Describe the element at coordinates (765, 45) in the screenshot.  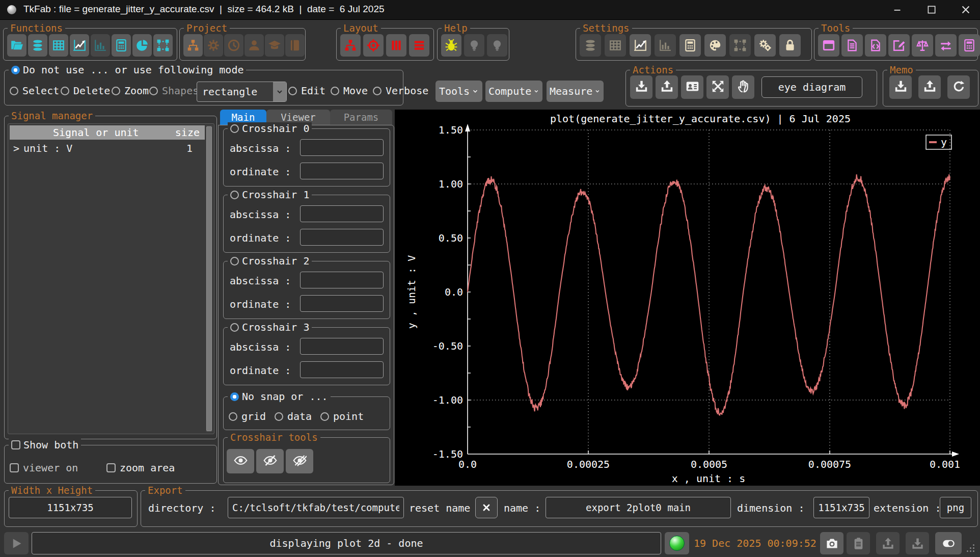
I see `gears-button` at that location.